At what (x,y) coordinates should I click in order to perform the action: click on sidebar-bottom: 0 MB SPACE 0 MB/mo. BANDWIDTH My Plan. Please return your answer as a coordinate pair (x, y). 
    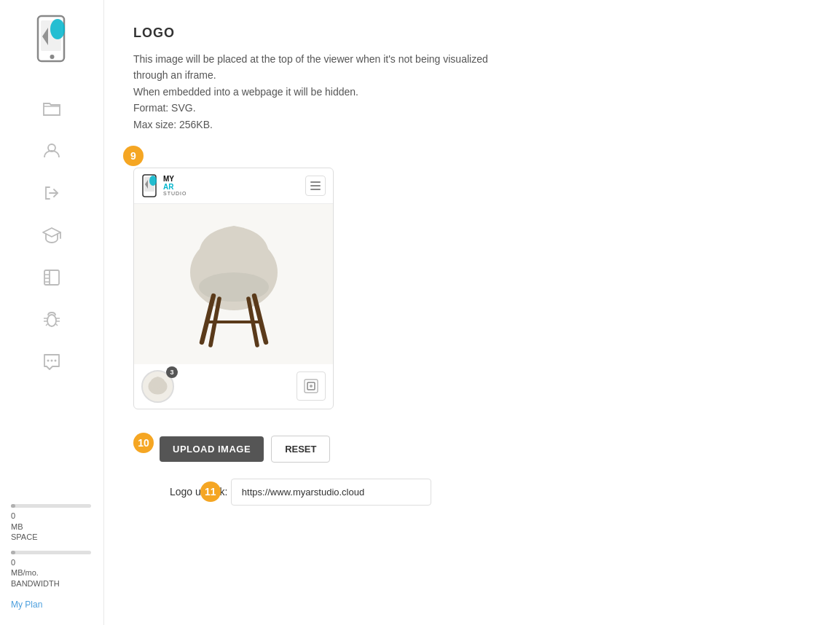
    Looking at the image, I should click on (52, 565).